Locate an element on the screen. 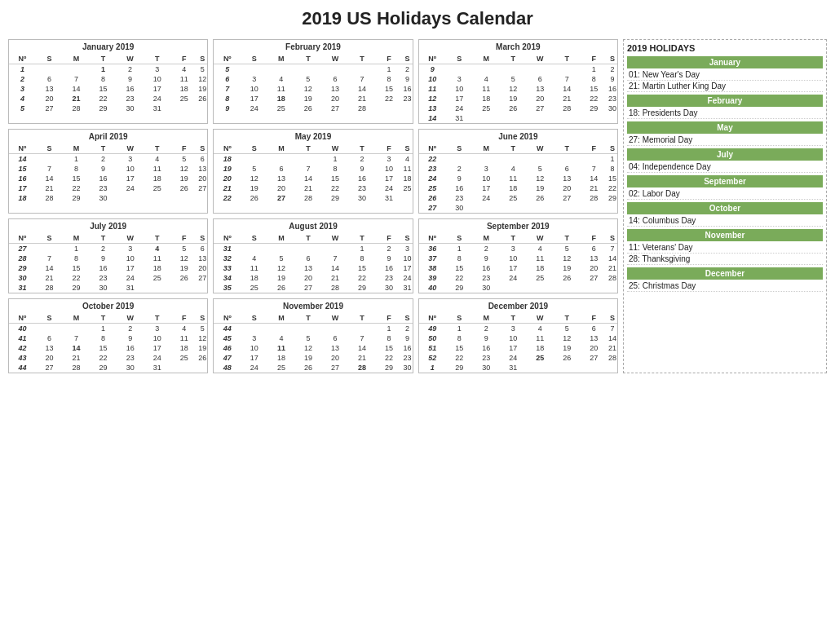 This screenshot has width=835, height=644. calendar-april: April 2019 NºSMTWTFS 14 123456 15 789101… is located at coordinates (108, 171).